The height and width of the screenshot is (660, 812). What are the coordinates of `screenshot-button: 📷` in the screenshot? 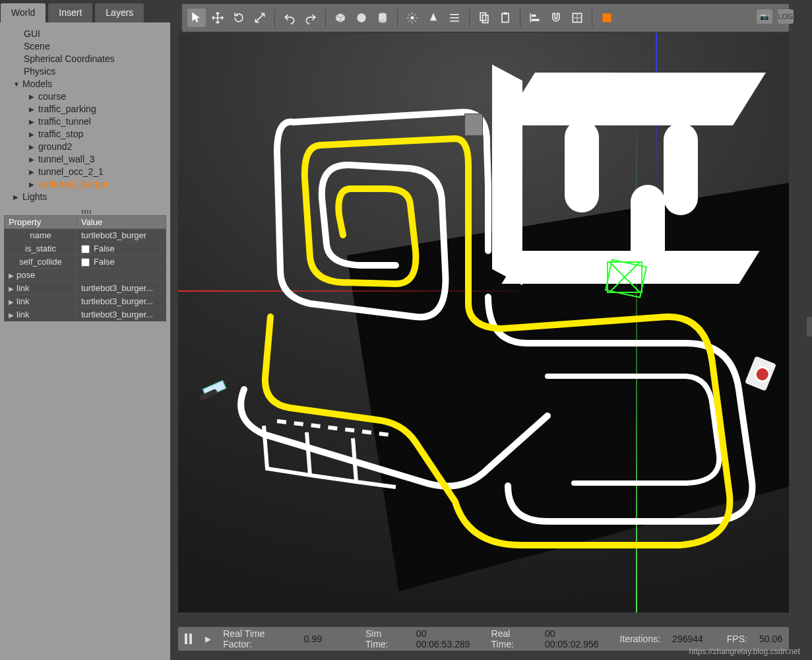 It's located at (765, 16).